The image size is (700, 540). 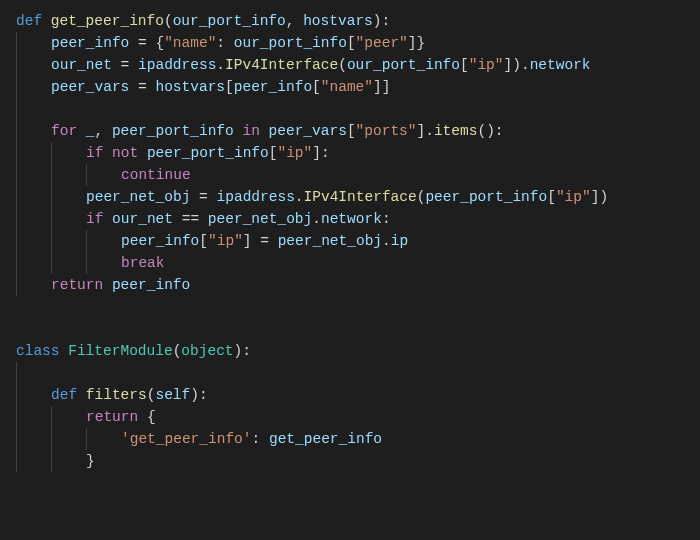 What do you see at coordinates (382, 87) in the screenshot?
I see `token-pun: ]]` at bounding box center [382, 87].